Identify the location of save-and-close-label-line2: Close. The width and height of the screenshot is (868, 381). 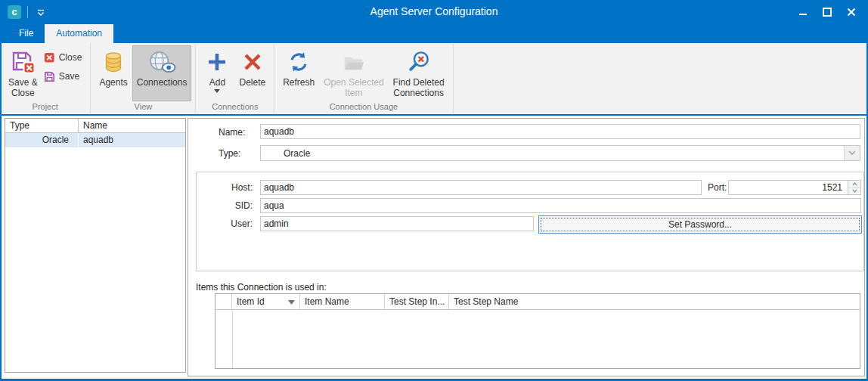
(23, 93).